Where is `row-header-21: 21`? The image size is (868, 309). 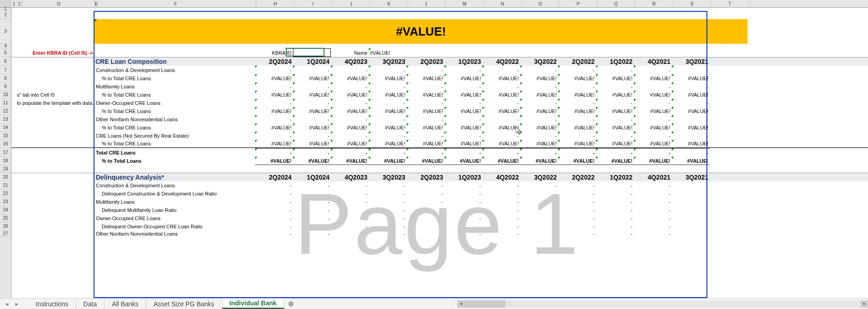 row-header-21: 21 is located at coordinates (5, 185).